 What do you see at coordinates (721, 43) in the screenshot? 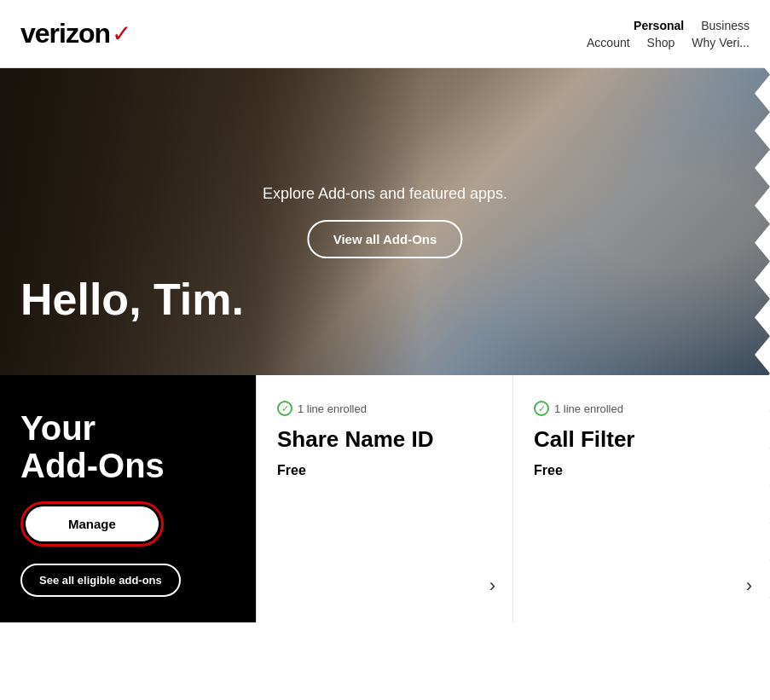
I see `nav-why-verizon: Why Veri...` at bounding box center [721, 43].